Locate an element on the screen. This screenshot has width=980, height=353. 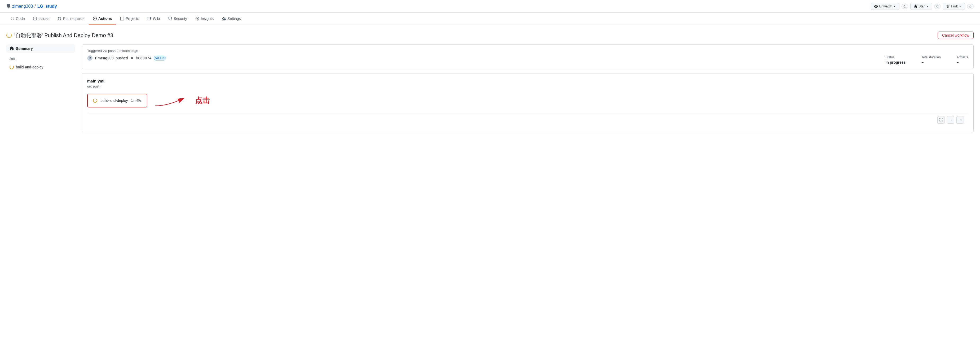
tab-wiki: Wiki is located at coordinates (154, 19).